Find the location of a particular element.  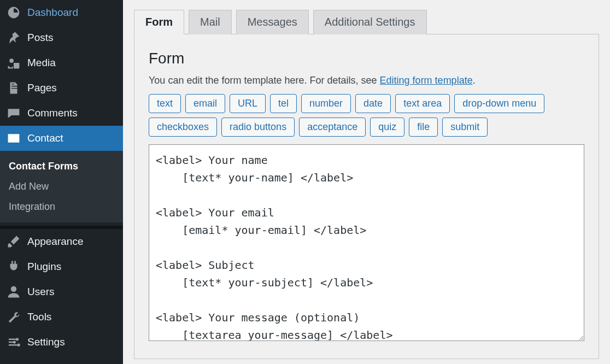

pin-icon is located at coordinates (14, 38).